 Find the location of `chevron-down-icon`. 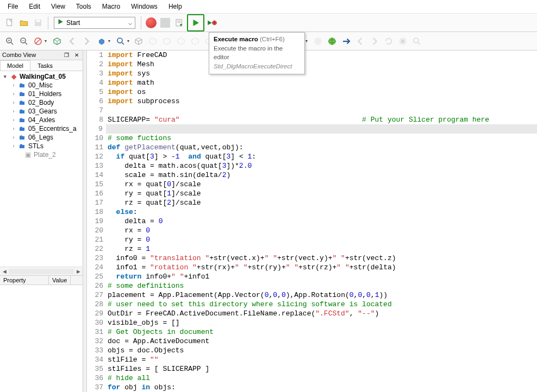

chevron-down-icon is located at coordinates (5, 77).